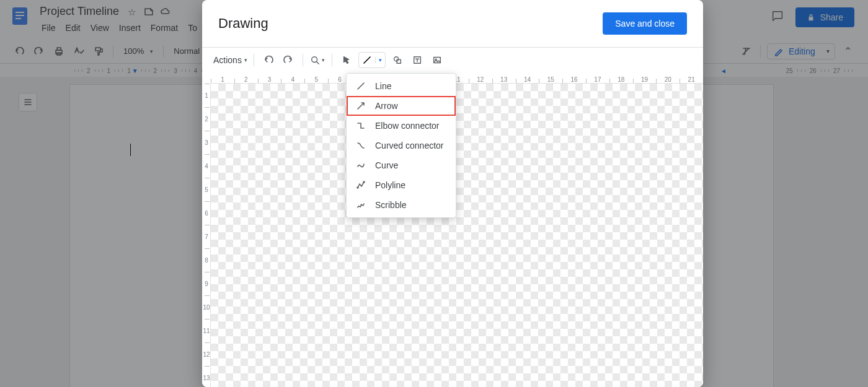  I want to click on undo-button, so click(268, 60).